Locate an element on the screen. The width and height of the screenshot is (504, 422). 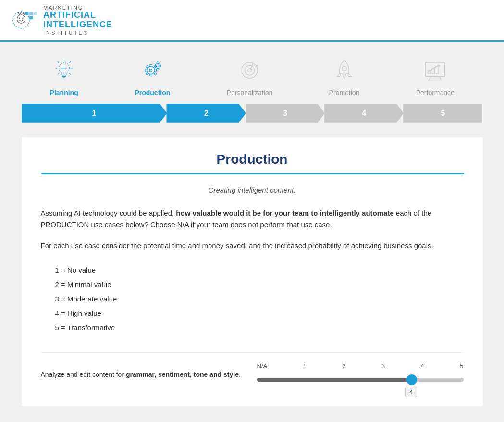
progress-segment-5: 5 is located at coordinates (443, 113).